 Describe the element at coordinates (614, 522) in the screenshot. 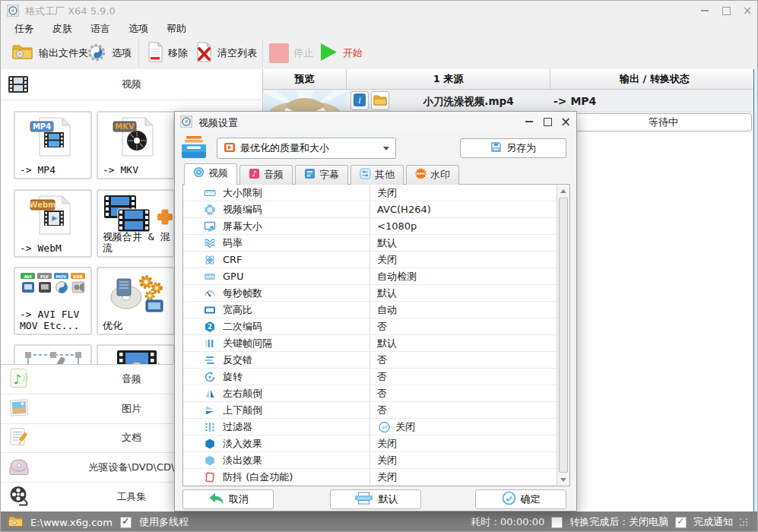

I see `statusbar-right: 耗时 : 00:00:00 转换完成后 : 关闭电脑 完成通知` at that location.